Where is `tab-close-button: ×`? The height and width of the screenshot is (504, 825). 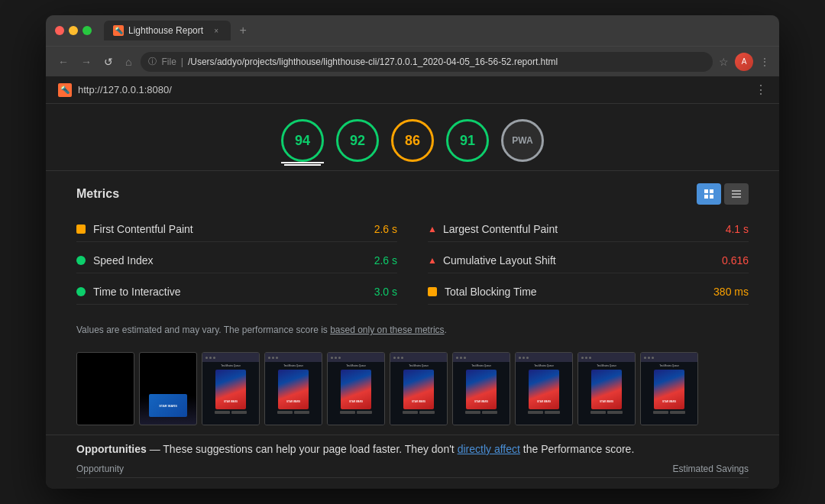 tab-close-button: × is located at coordinates (216, 31).